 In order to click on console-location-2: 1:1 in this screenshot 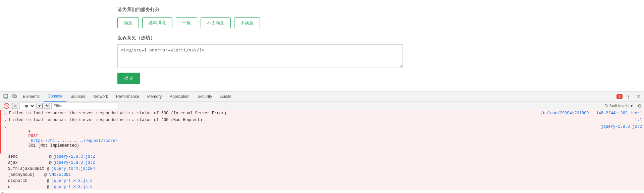, I will do `click(637, 120)`.